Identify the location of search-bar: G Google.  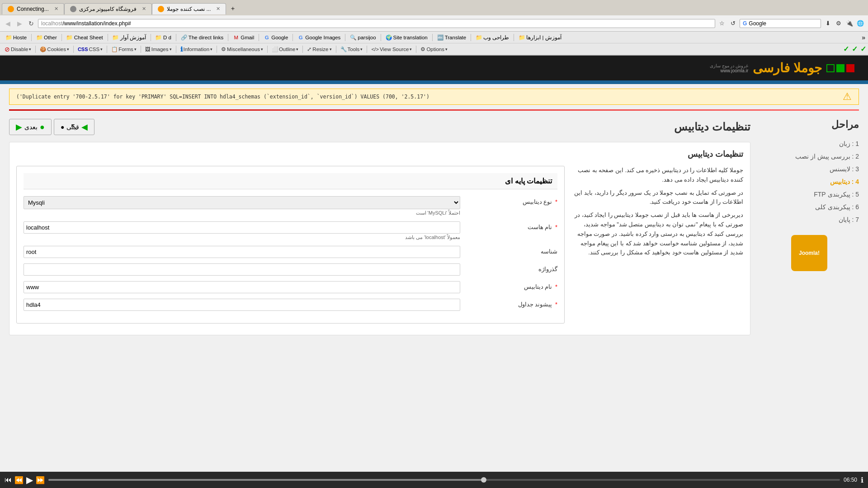
(780, 23).